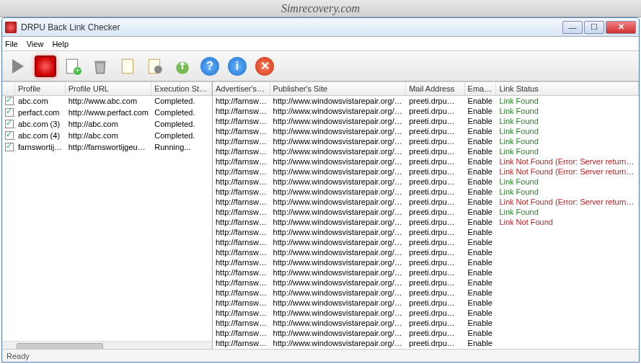 This screenshot has height=364, width=641. Describe the element at coordinates (155, 66) in the screenshot. I see `settings-button` at that location.